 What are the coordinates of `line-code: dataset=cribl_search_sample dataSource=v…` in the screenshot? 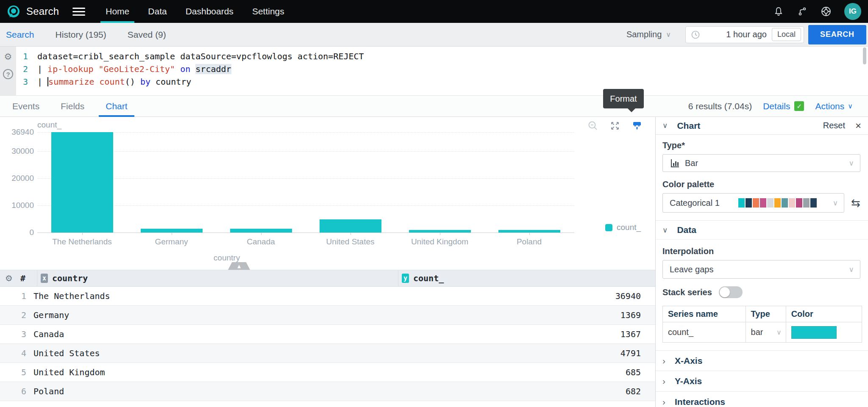 It's located at (201, 56).